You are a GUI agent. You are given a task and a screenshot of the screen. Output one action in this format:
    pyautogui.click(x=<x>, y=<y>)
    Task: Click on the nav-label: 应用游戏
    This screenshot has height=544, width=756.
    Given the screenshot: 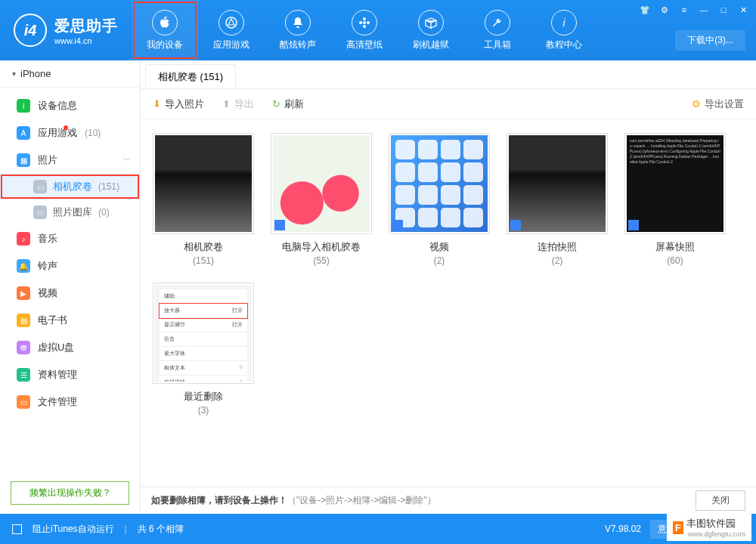 What is the action you would take?
    pyautogui.click(x=231, y=45)
    